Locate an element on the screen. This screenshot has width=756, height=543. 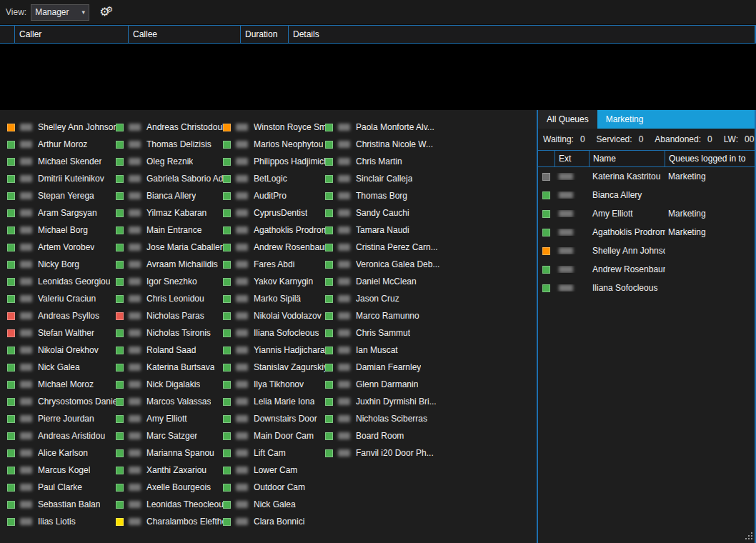
extension-item: Michael Skender is located at coordinates (61, 161).